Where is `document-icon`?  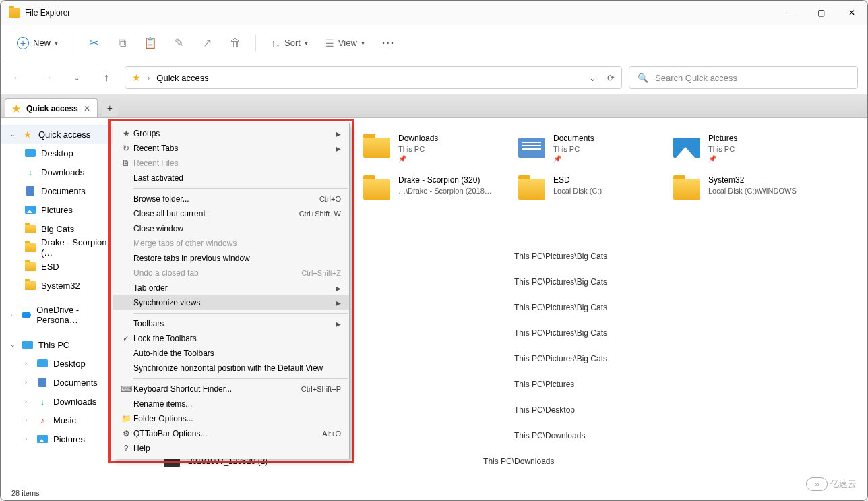
document-icon is located at coordinates (30, 191).